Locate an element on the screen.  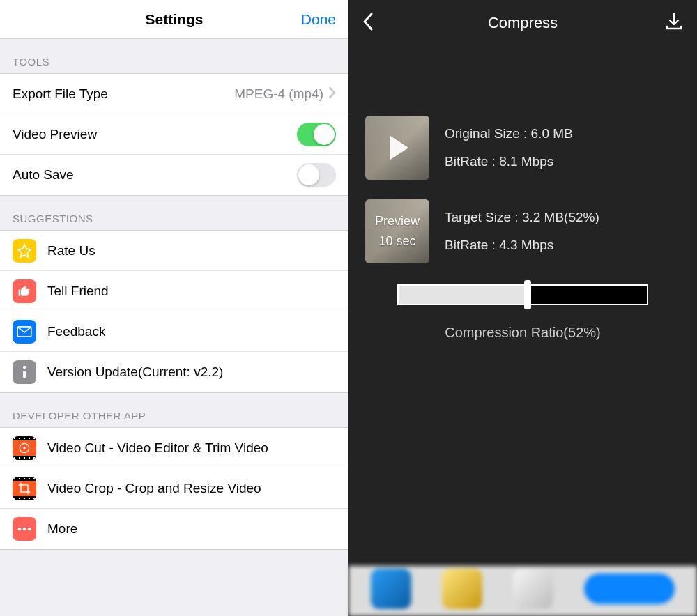
compress-header: Compress is located at coordinates (523, 23).